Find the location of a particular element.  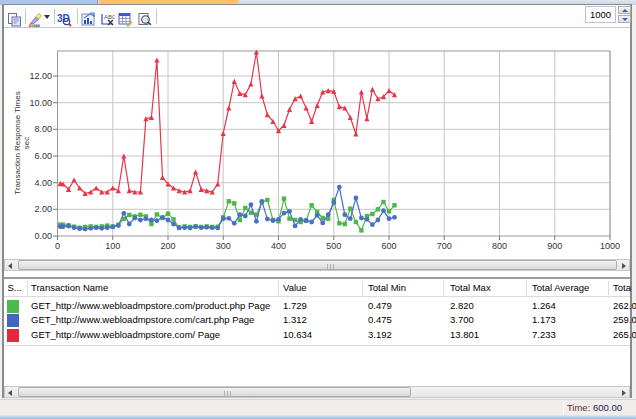

svg-text: 6.00 is located at coordinates (43, 156).